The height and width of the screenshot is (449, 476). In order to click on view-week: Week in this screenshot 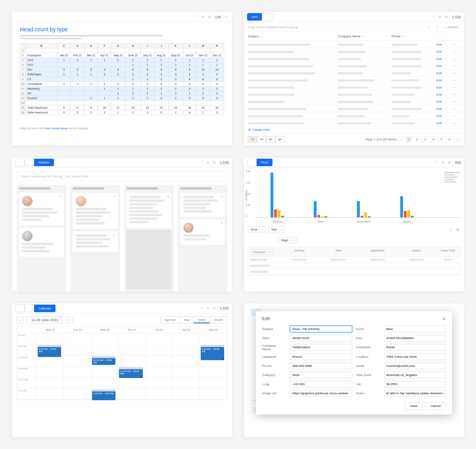, I will do `click(202, 320)`.